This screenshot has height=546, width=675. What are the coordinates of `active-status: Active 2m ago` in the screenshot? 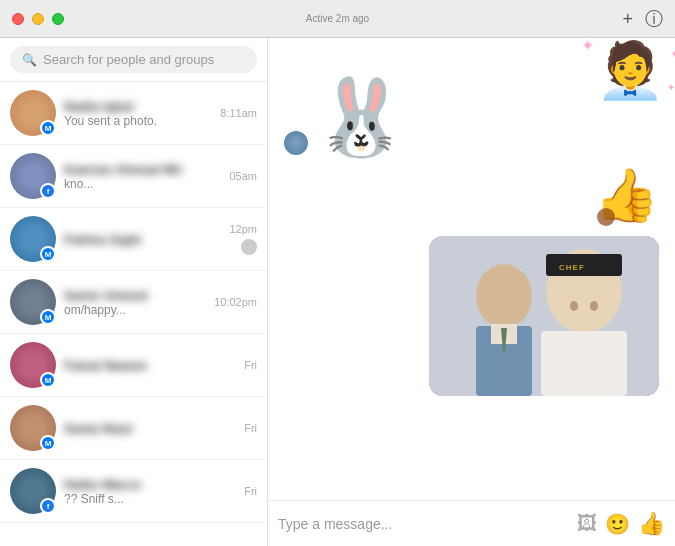 It's located at (338, 18).